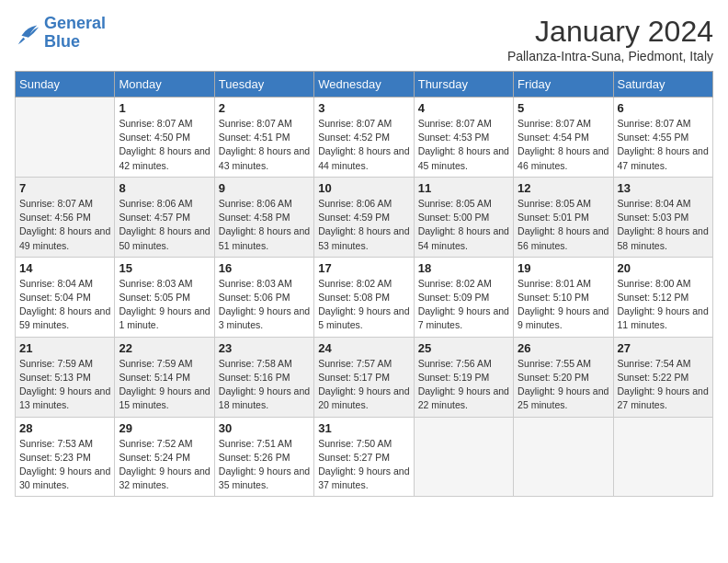  I want to click on table-row: 20Sunrise: 8:00 AM Sunset: 5:12 PM Dayli…, so click(663, 296).